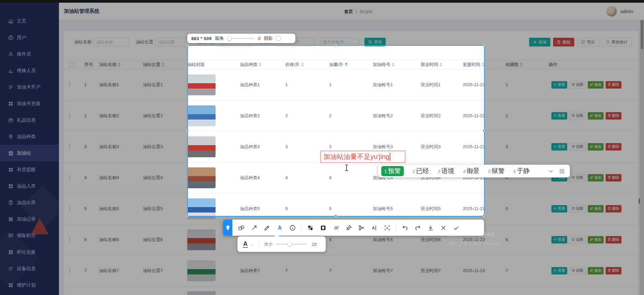 The image size is (644, 295). Describe the element at coordinates (30, 170) in the screenshot. I see `sidebar-item-补货提醒: 补货提醒` at that location.